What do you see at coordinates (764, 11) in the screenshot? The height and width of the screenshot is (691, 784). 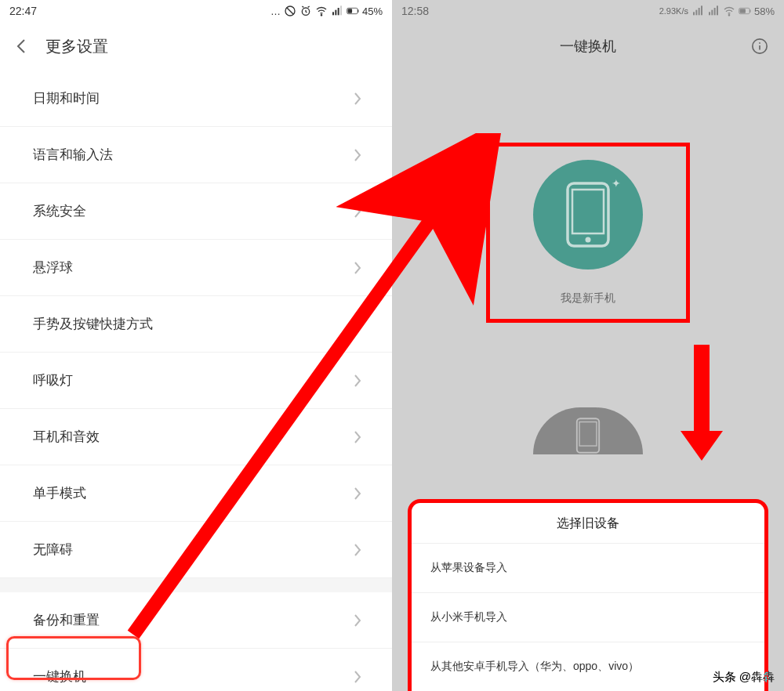 I see `battery-percent: 58%` at bounding box center [764, 11].